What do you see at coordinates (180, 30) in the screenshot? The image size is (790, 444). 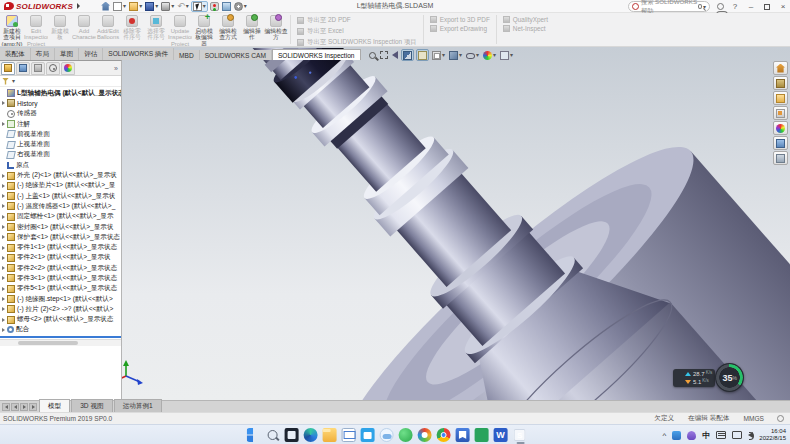 I see `ribbon-button: Update Inspection Project` at bounding box center [180, 30].